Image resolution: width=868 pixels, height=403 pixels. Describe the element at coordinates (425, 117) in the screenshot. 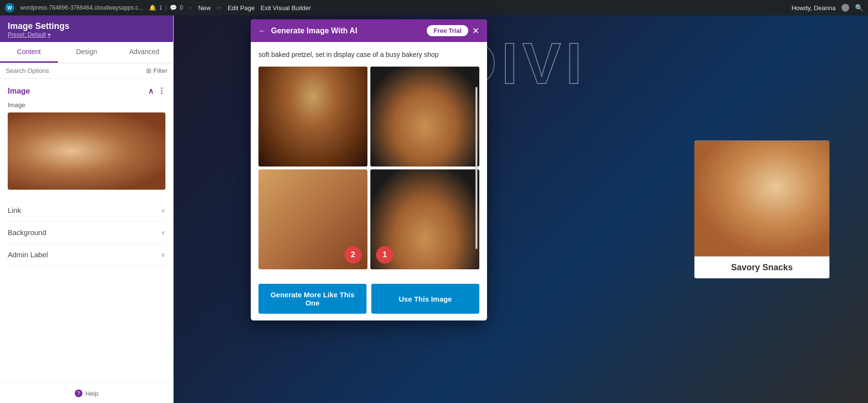

I see `modal-image-2-bg` at that location.